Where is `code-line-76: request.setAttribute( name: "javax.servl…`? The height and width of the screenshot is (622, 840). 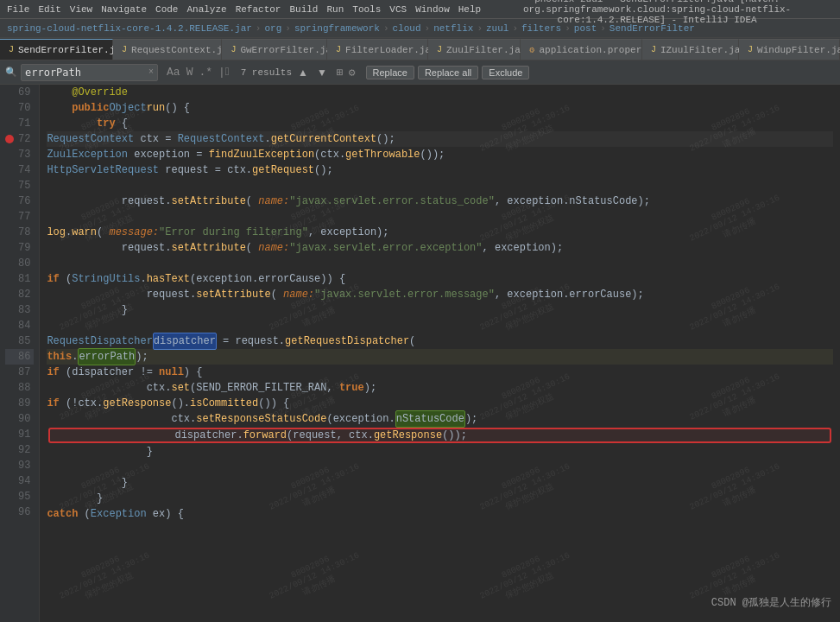 code-line-76: request.setAttribute( name: "javax.servl… is located at coordinates (440, 201).